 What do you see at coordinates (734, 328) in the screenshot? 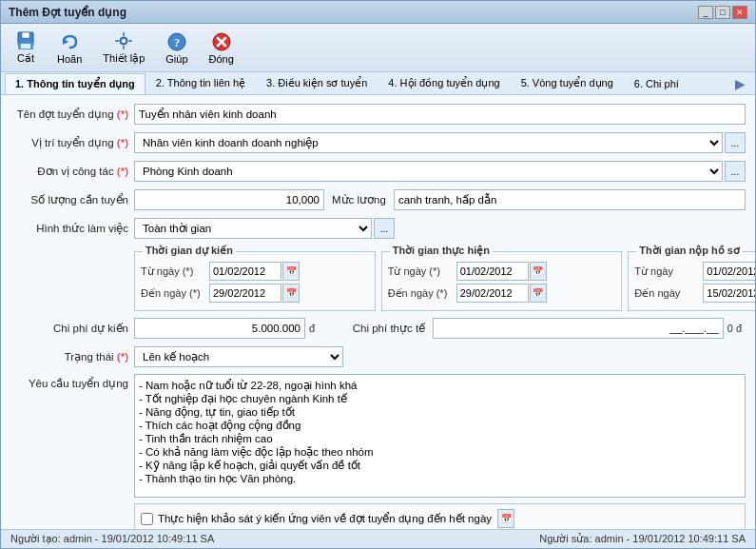
I see `chi-phi-thuc-te-suffix: 0 đ` at bounding box center [734, 328].